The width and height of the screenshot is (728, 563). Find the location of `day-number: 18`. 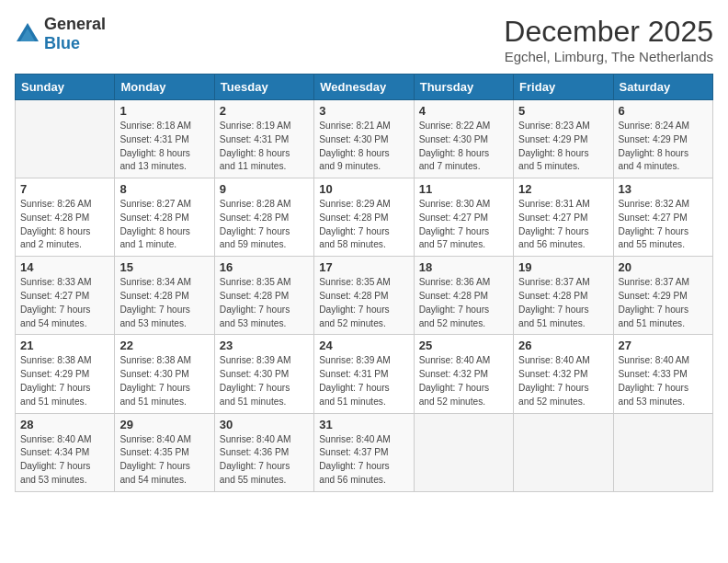

day-number: 18 is located at coordinates (463, 267).